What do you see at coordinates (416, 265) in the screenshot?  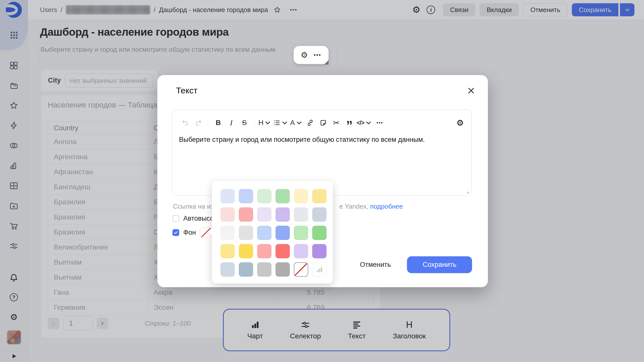 I see `modal-footer: Отменить Сохранить` at bounding box center [416, 265].